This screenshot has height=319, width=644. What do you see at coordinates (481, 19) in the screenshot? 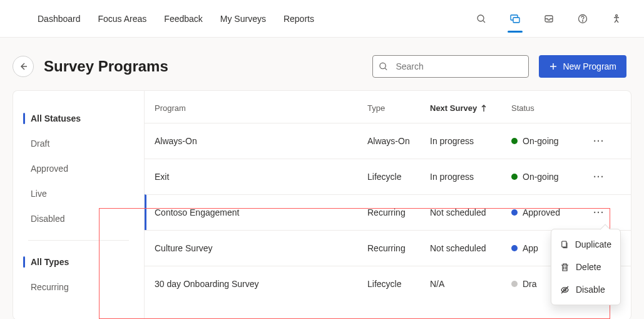
I see `nav-search-button` at bounding box center [481, 19].